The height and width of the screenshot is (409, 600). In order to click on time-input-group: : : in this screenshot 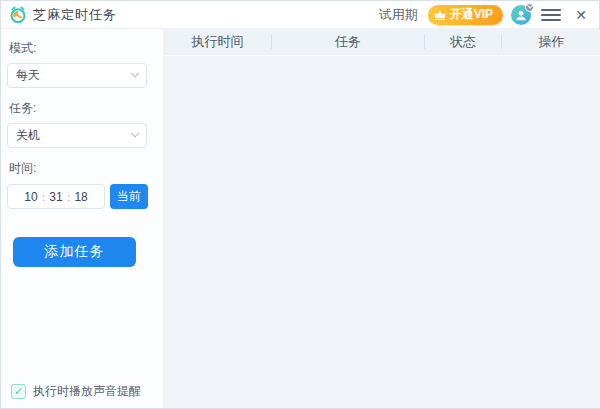, I will do `click(56, 196)`.